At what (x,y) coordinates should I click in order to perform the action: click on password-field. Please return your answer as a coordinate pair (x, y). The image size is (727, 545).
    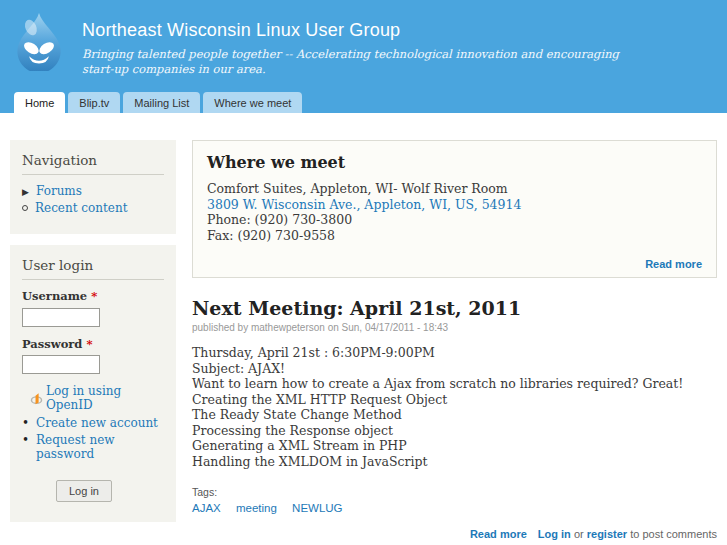
    Looking at the image, I should click on (61, 364).